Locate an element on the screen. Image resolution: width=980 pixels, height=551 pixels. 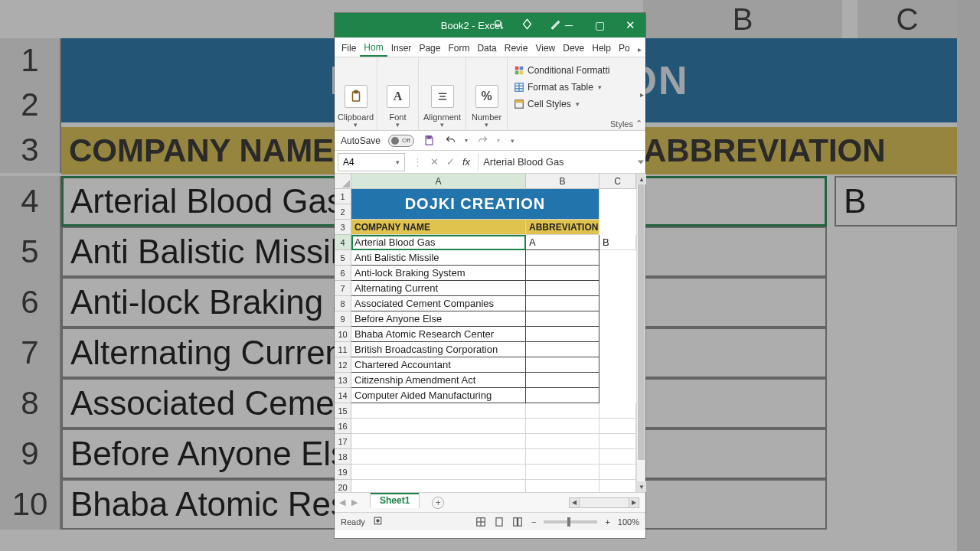
group-alignment: Alignment ▾ is located at coordinates (443, 93).